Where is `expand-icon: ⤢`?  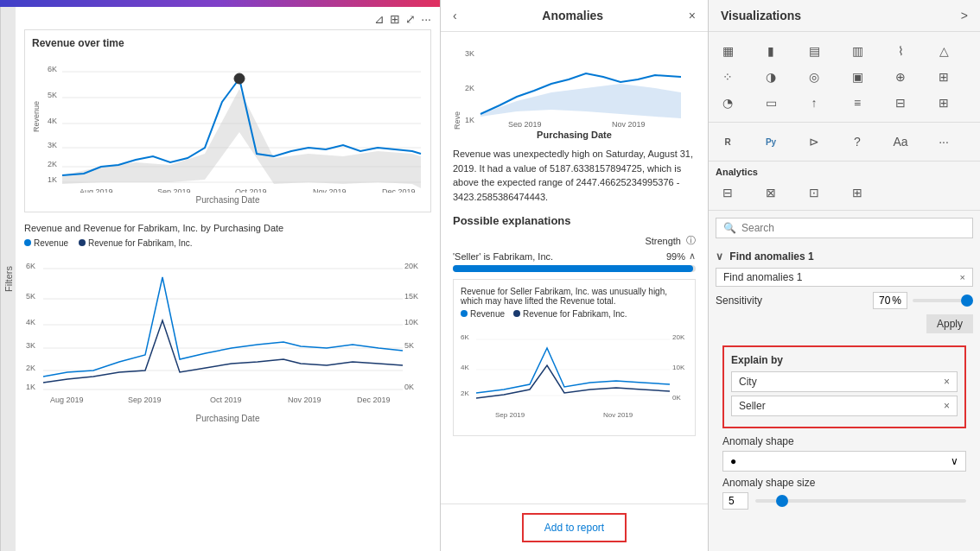 expand-icon: ⤢ is located at coordinates (410, 19).